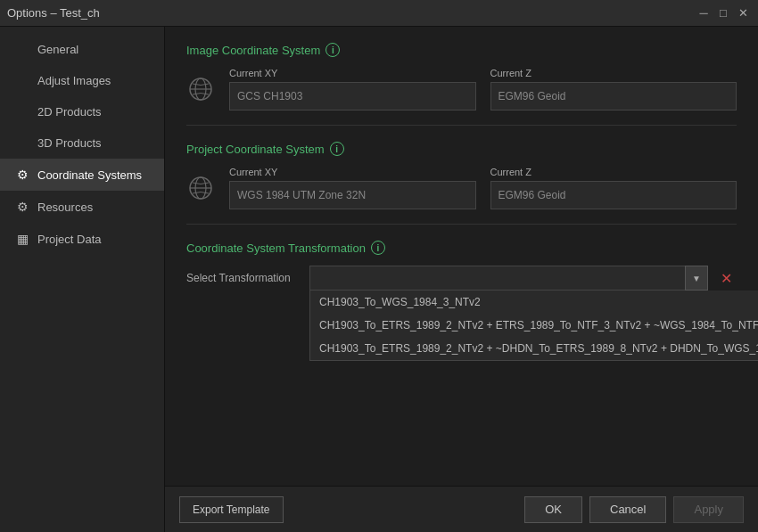 The height and width of the screenshot is (532, 758). I want to click on coordinate-systems-icon: ⚙, so click(22, 175).